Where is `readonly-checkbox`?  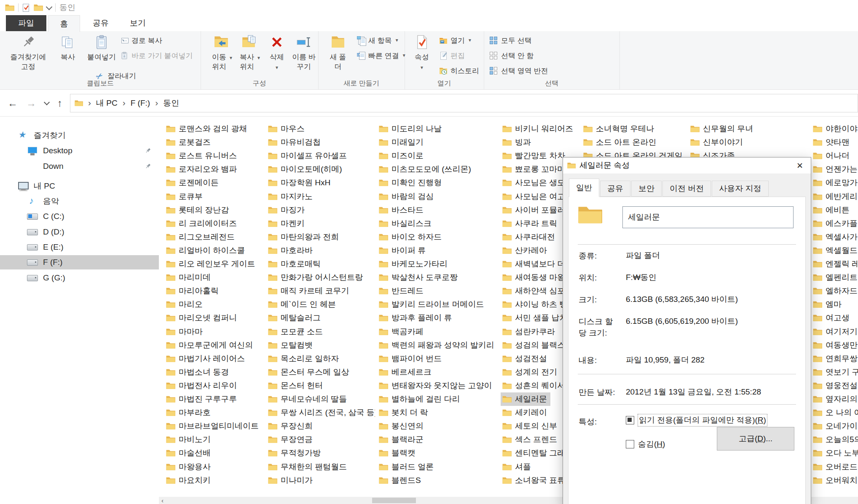 readonly-checkbox is located at coordinates (630, 420).